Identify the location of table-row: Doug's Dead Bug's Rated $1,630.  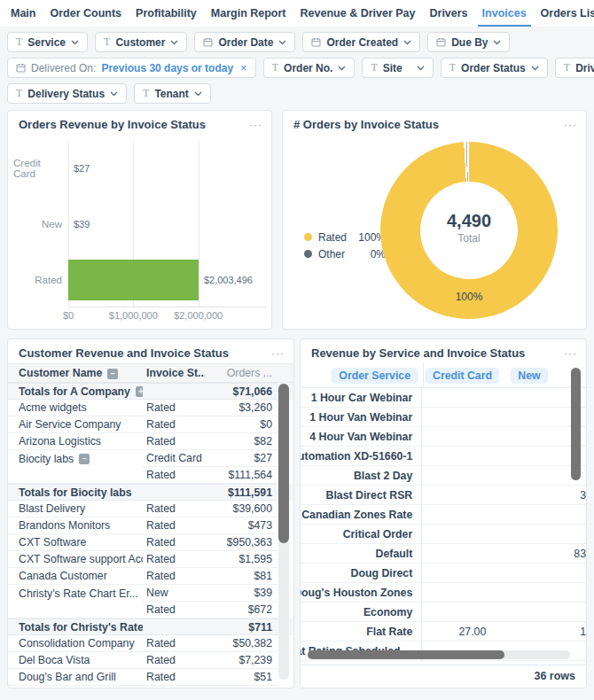
(151, 688).